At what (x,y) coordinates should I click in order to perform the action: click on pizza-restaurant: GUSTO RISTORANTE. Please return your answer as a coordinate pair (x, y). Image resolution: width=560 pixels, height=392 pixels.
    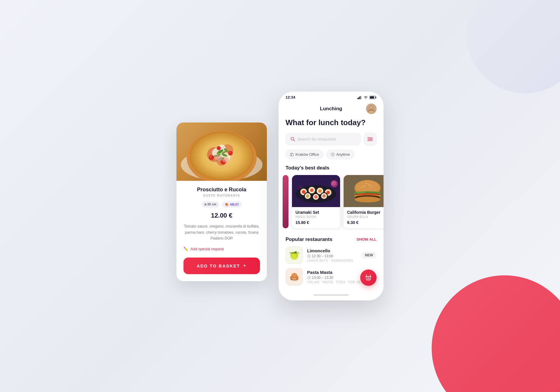
    Looking at the image, I should click on (222, 195).